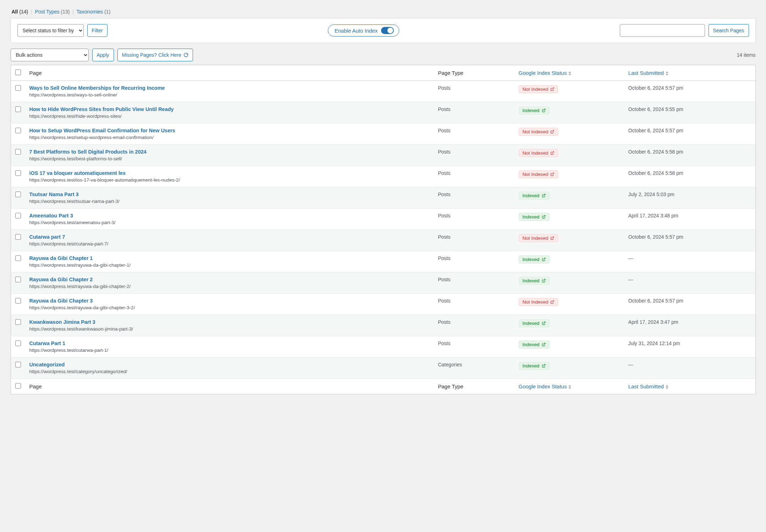  Describe the element at coordinates (383, 326) in the screenshot. I see `table-row: Kwankwason Jimina Part 3 https://wordpre…` at that location.